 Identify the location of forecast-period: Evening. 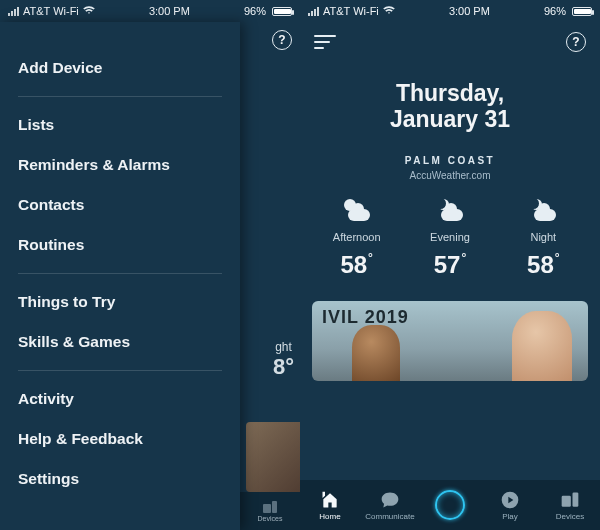
(450, 237).